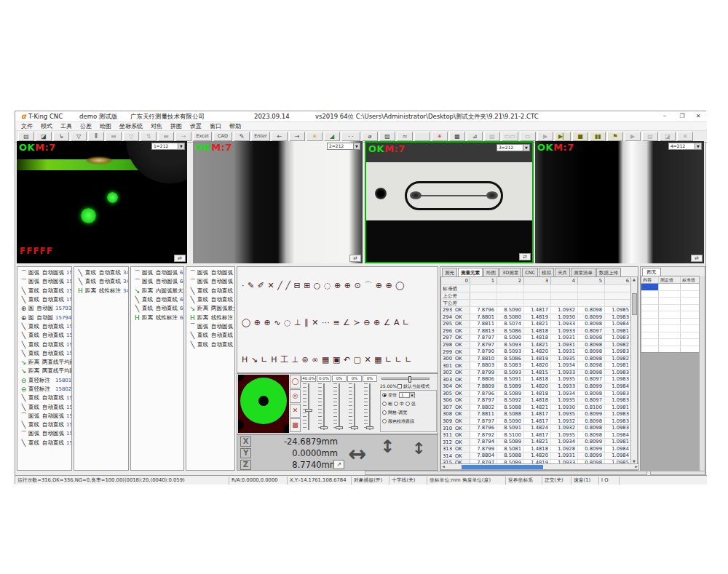 Image resolution: width=728 pixels, height=574 pixels. Describe the element at coordinates (650, 137) in the screenshot. I see `toolbar-save3-button: ▤` at that location.